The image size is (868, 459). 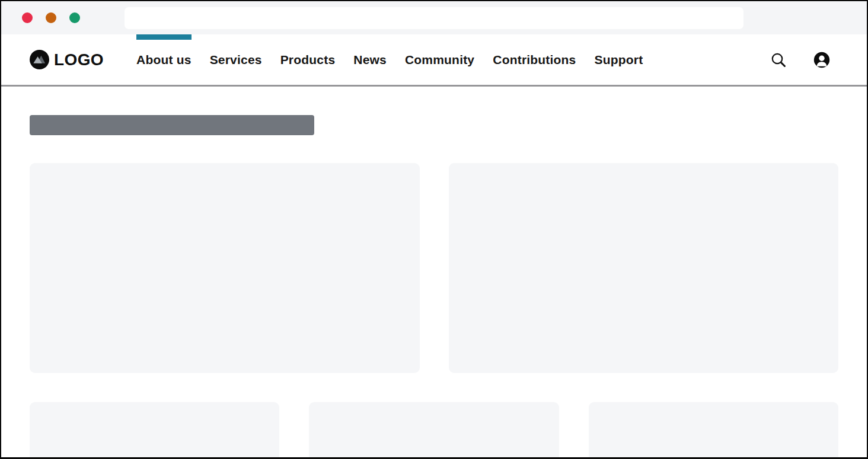 I want to click on main-navigation: LOGO About us Services Products News Com…, so click(x=434, y=60).